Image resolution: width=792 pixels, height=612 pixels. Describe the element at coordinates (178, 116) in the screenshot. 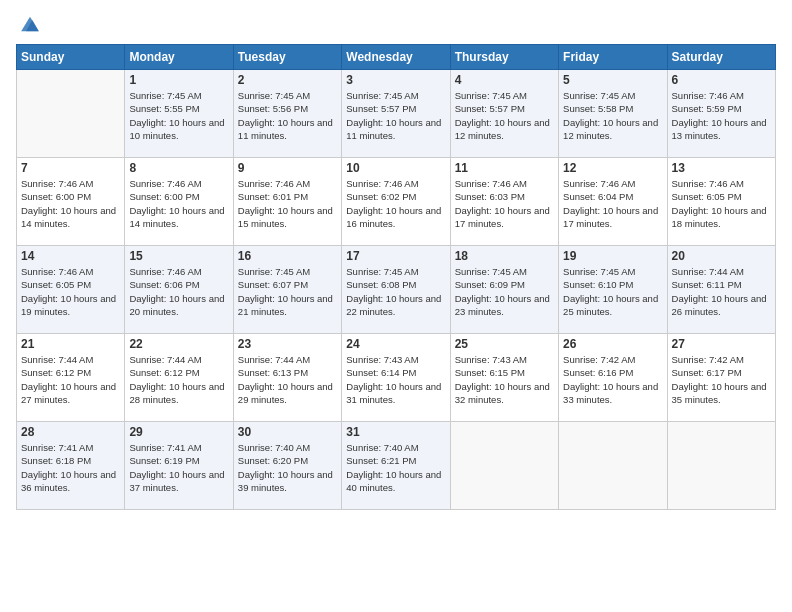

I see `day-info: Sunrise: 7:45 AMSunset: 5:55 PMDaylight:…` at that location.